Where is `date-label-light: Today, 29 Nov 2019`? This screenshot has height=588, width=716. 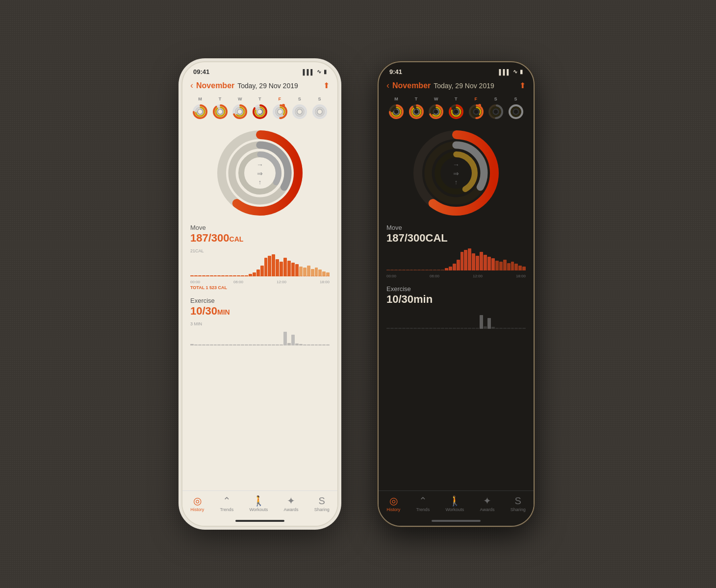 date-label-light: Today, 29 Nov 2019 is located at coordinates (279, 86).